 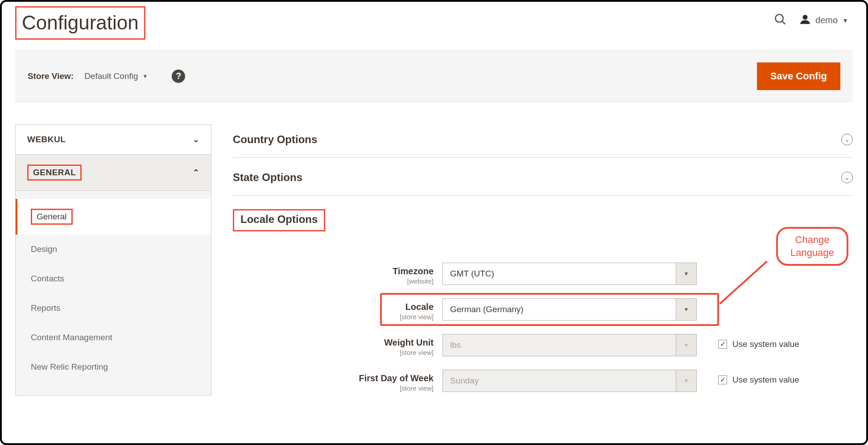 What do you see at coordinates (46, 140) in the screenshot?
I see `sidebar-group-label: WEBKUL` at bounding box center [46, 140].